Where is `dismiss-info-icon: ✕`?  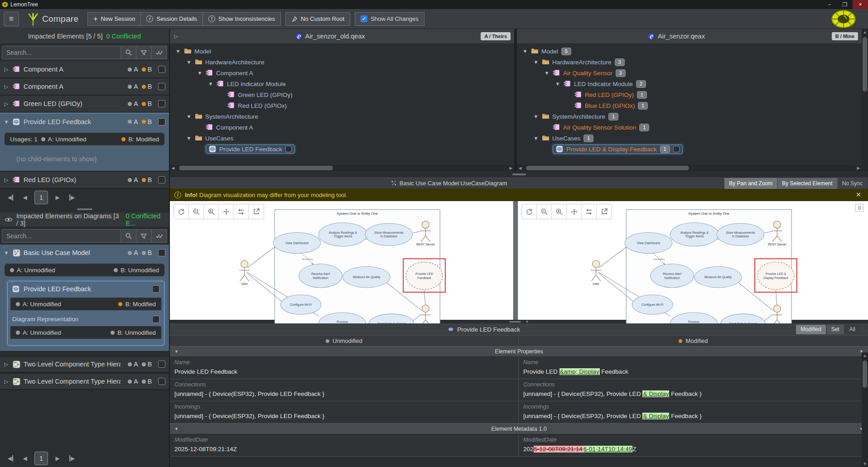 dismiss-info-icon: ✕ is located at coordinates (858, 195).